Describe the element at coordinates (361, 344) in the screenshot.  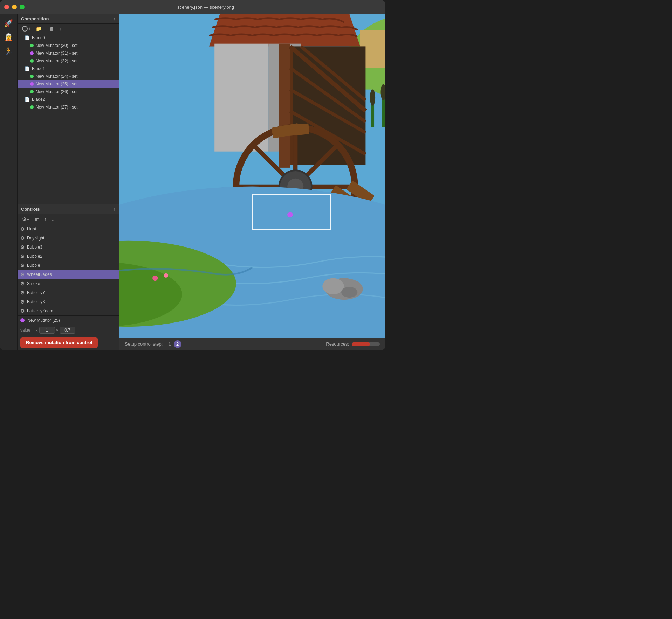
I see `resources-bar-fill` at that location.